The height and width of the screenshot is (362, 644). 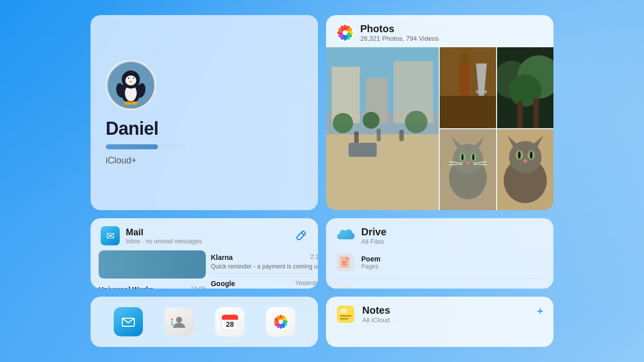 I want to click on dock-app-photos, so click(x=281, y=322).